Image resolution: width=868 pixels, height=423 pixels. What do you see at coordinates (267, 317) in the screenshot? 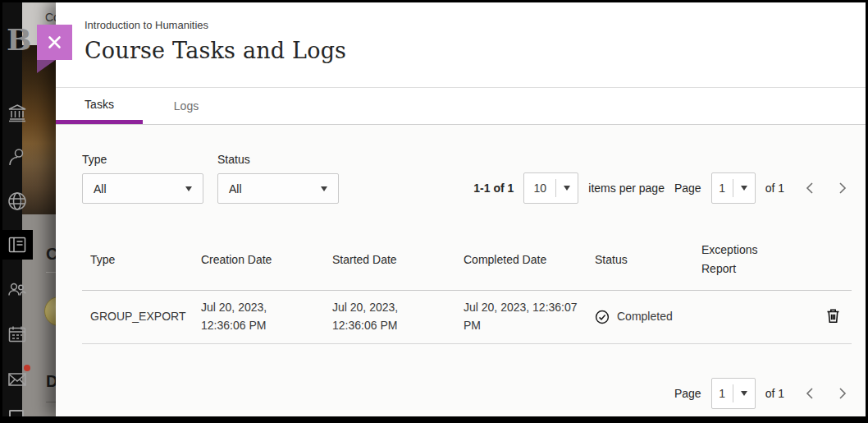
I see `creation-date-cell: Jul 20, 2023, 12:36:06 PM` at bounding box center [267, 317].